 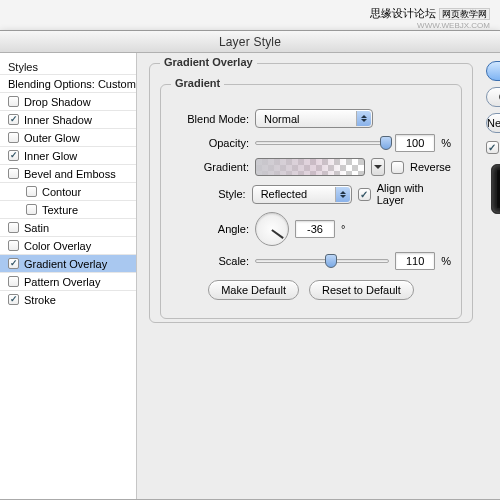 I want to click on gradient-picker-arrow, so click(x=378, y=167).